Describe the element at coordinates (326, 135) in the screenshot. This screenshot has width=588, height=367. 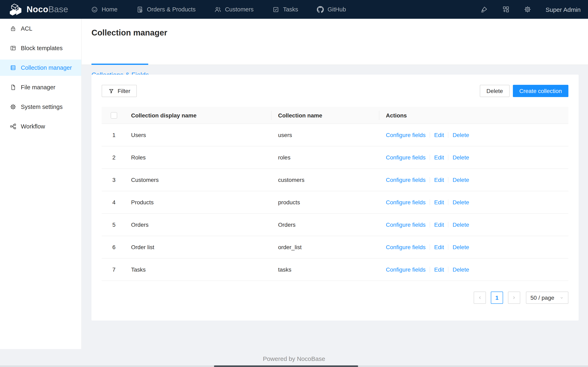
I see `row-collection-name: users` at that location.